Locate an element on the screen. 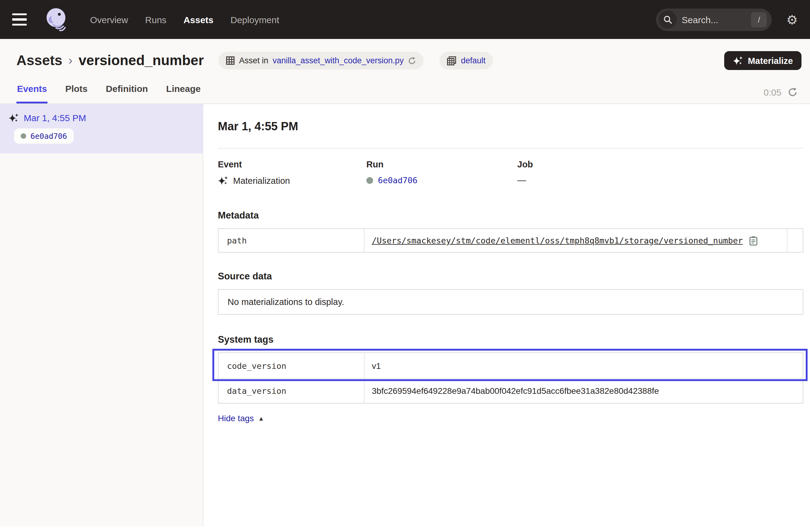 This screenshot has height=532, width=810. metadata-heading: Metadata is located at coordinates (511, 215).